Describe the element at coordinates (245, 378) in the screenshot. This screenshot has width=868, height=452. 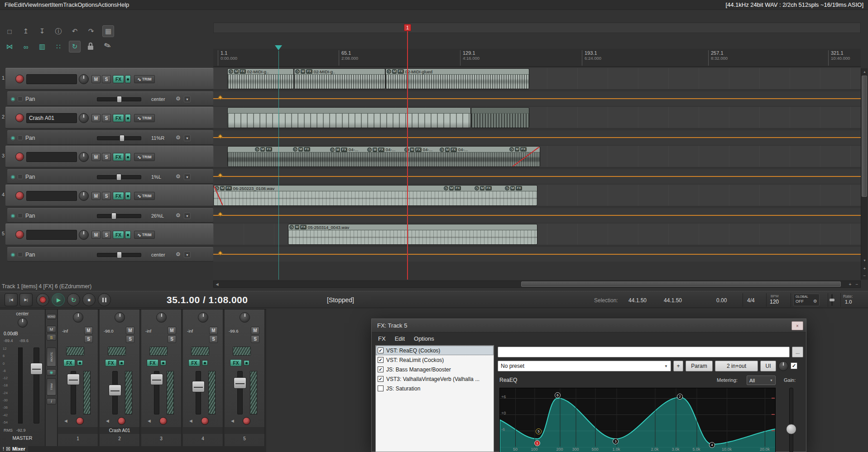
I see `mixer-strip-5: -99.6 M S FX ◄ 5` at that location.